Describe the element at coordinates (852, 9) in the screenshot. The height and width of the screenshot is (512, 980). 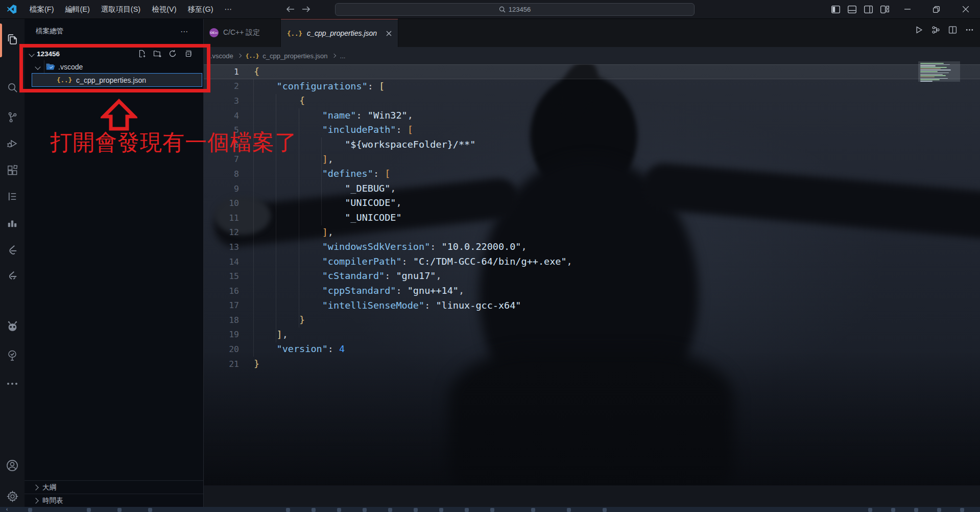
I see `toggle-panel-icon` at that location.